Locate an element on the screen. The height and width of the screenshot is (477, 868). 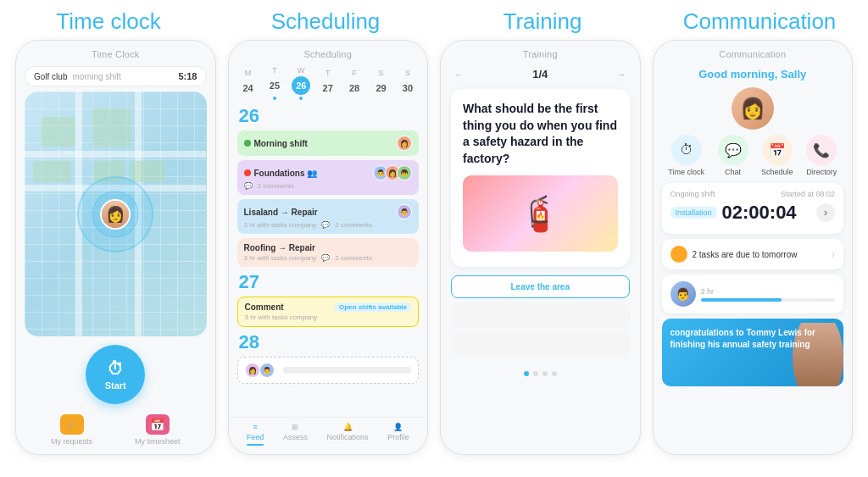
directory-icon: 📞 is located at coordinates (821, 150).